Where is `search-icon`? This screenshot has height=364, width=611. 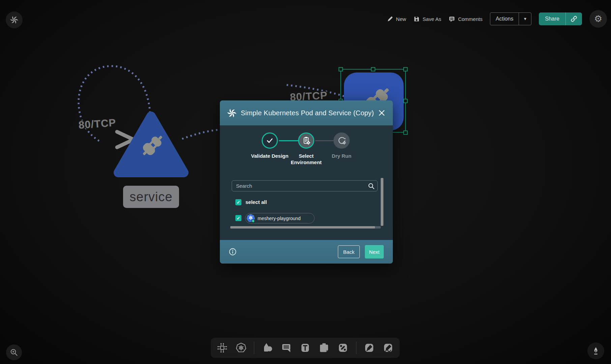 search-icon is located at coordinates (371, 186).